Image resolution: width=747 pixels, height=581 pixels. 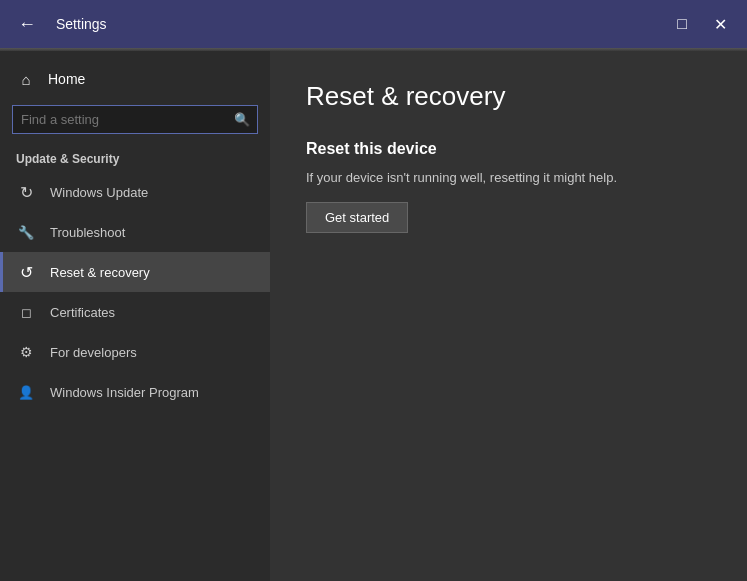 What do you see at coordinates (135, 232) in the screenshot?
I see `sidebar-item-troubleshoot: Troubleshoot` at bounding box center [135, 232].